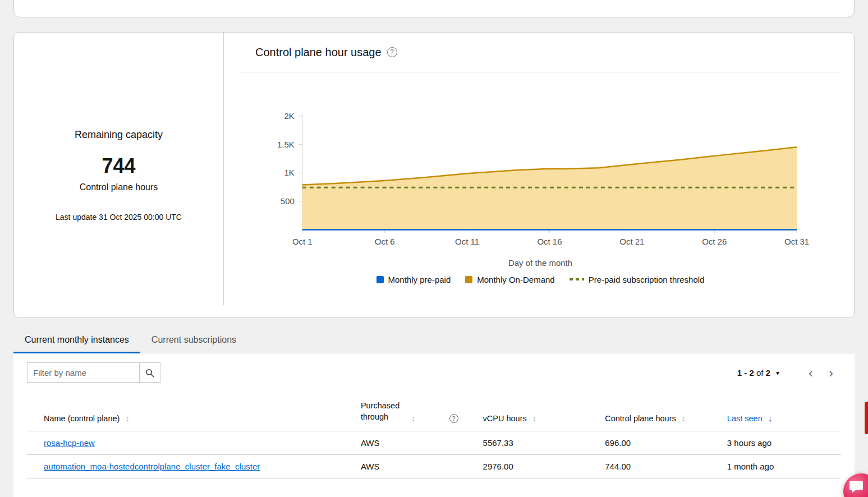  I want to click on column-header-purchased-through: Purchased through↕ ?, so click(422, 412).